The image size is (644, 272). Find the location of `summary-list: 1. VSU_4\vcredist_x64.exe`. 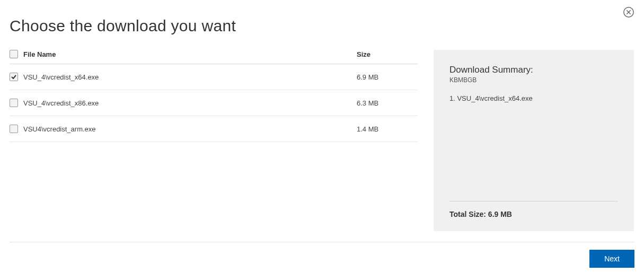

summary-list: 1. VSU_4\vcredist_x64.exe is located at coordinates (534, 145).